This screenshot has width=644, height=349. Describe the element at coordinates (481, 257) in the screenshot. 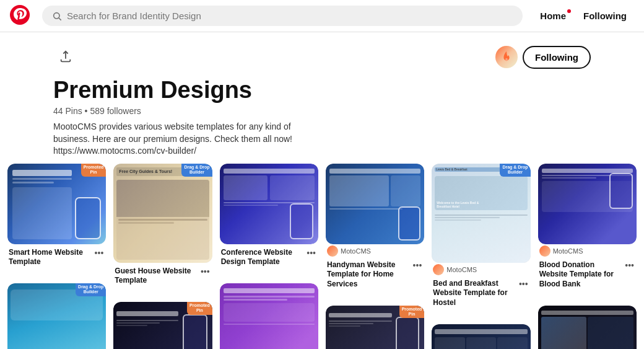

I see `pin-column-5: Drag & DropBuilder Lewis Bed & Breakfast…` at that location.